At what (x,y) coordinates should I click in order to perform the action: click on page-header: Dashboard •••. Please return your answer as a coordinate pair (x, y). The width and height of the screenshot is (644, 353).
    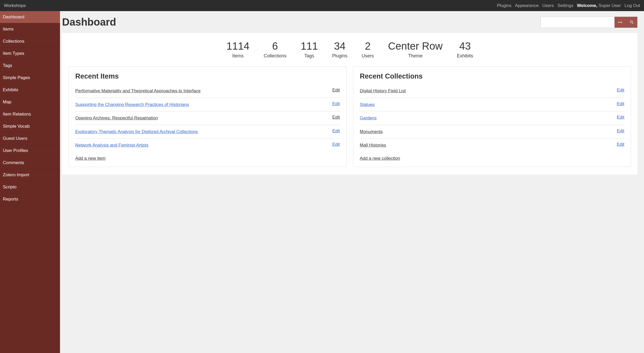
    Looking at the image, I should click on (352, 22).